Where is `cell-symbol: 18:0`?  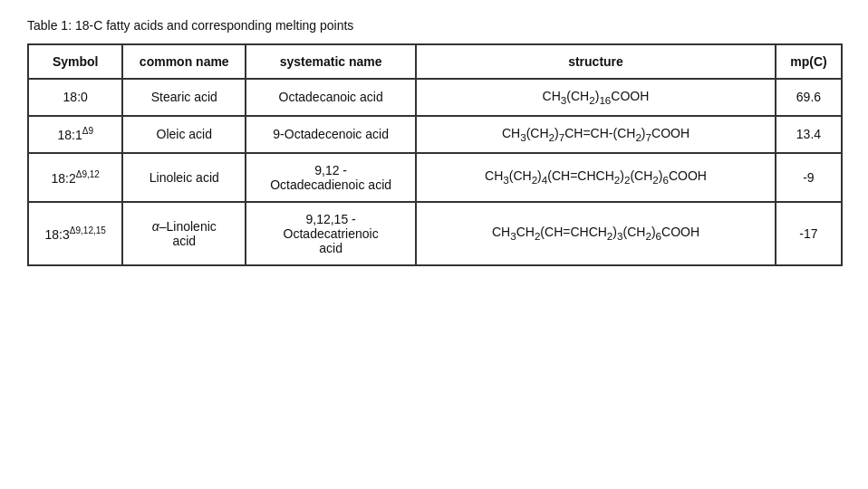 cell-symbol: 18:0 is located at coordinates (75, 98).